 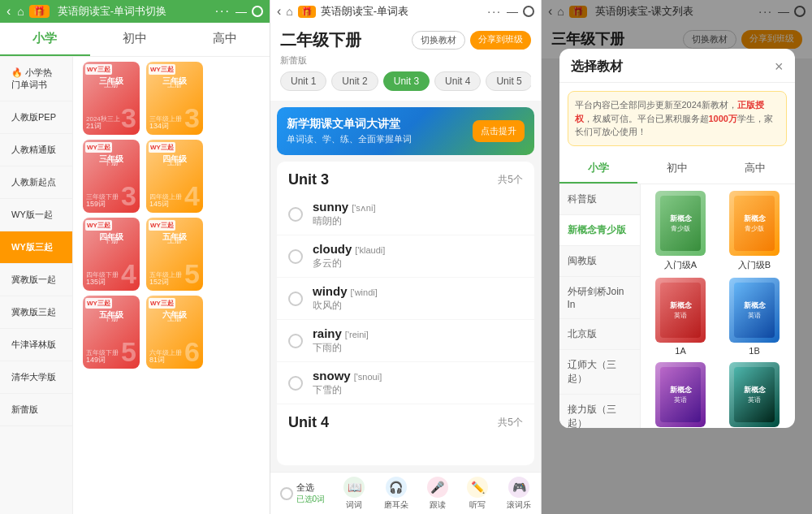 I want to click on repeat-icon: 🎤, so click(x=438, y=487).